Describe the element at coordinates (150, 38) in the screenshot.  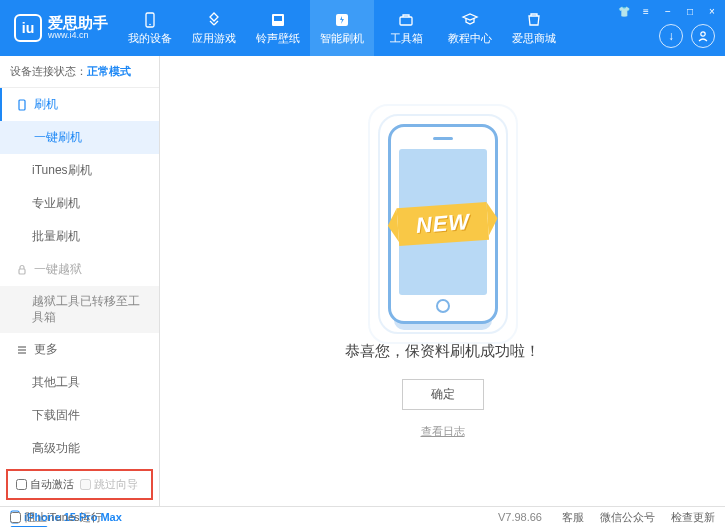
I see `nav-label: 我的设备` at that location.